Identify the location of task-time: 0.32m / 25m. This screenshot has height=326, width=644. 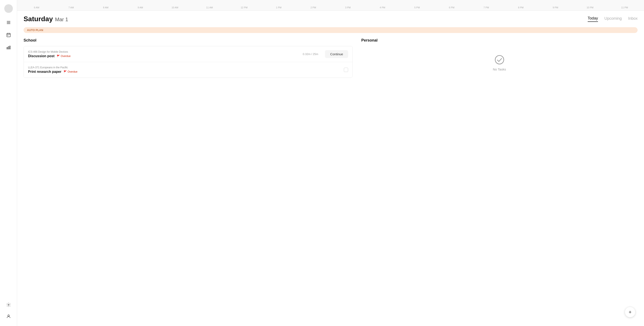
(310, 54).